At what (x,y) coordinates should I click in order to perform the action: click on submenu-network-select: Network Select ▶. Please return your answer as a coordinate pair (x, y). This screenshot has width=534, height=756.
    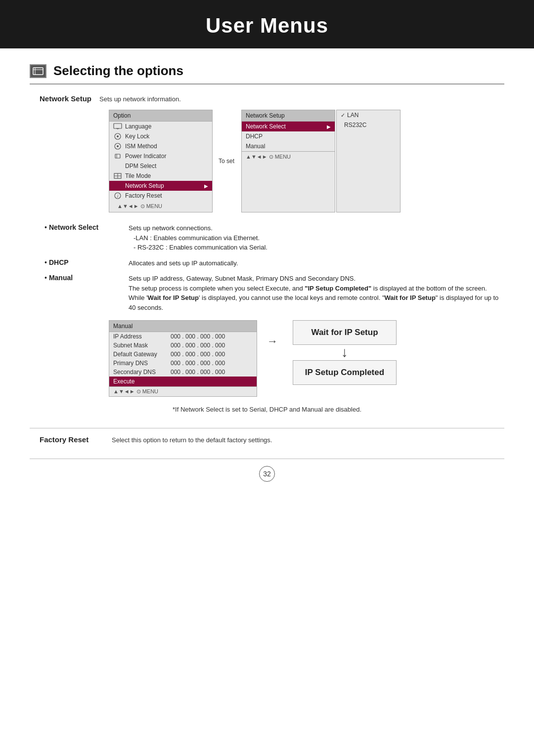
    Looking at the image, I should click on (288, 126).